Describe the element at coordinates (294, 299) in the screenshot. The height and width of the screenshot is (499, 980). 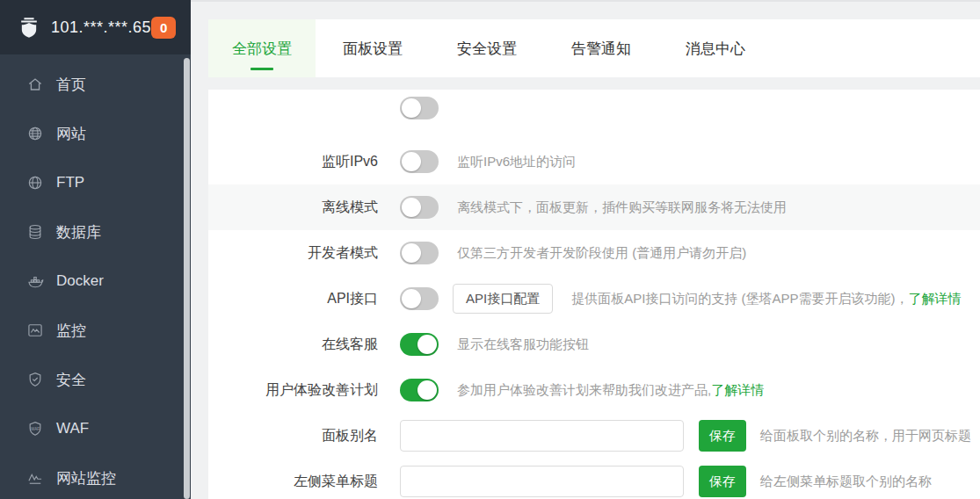
I see `setting-label: API接口` at that location.